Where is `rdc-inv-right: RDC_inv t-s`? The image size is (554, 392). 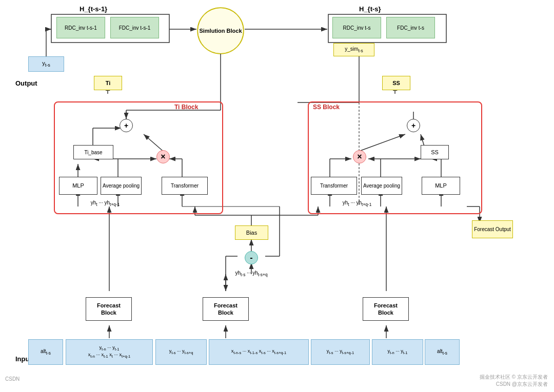
rdc-inv-right: RDC_inv t-s is located at coordinates (357, 28).